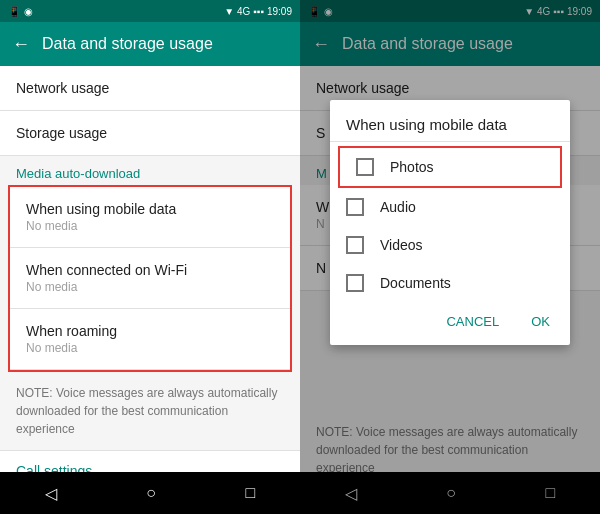 The height and width of the screenshot is (514, 600). What do you see at coordinates (14, 12) in the screenshot?
I see `whatsapp-icon: 📱` at bounding box center [14, 12].